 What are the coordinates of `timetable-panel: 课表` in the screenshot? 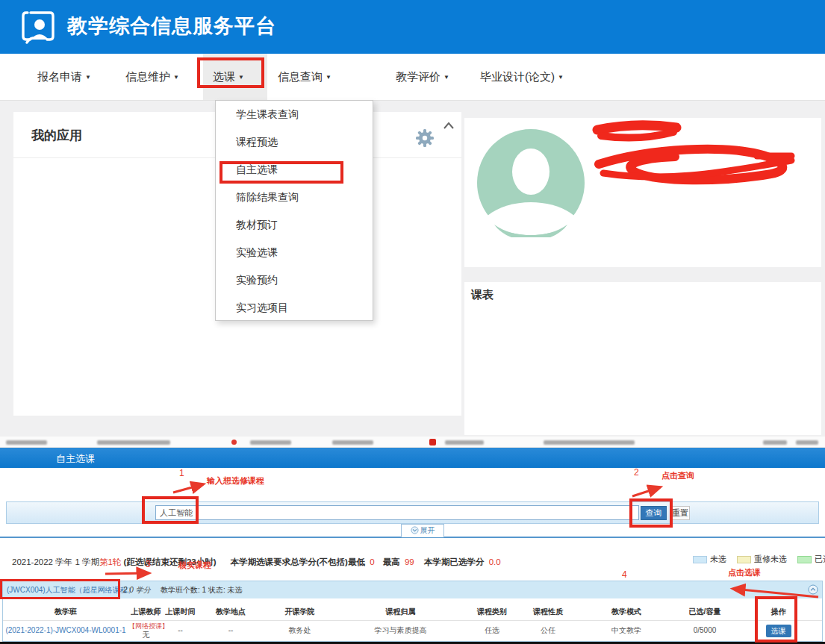 It's located at (643, 358).